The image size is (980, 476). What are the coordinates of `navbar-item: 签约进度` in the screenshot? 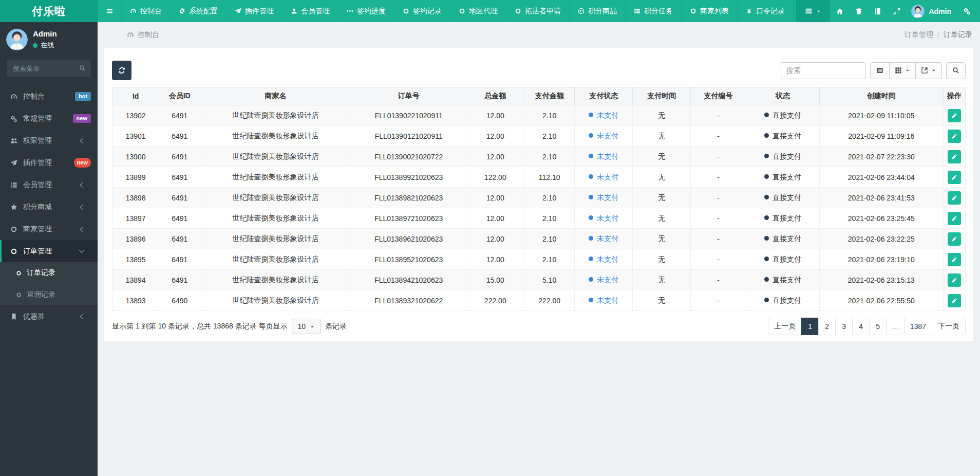 It's located at (367, 11).